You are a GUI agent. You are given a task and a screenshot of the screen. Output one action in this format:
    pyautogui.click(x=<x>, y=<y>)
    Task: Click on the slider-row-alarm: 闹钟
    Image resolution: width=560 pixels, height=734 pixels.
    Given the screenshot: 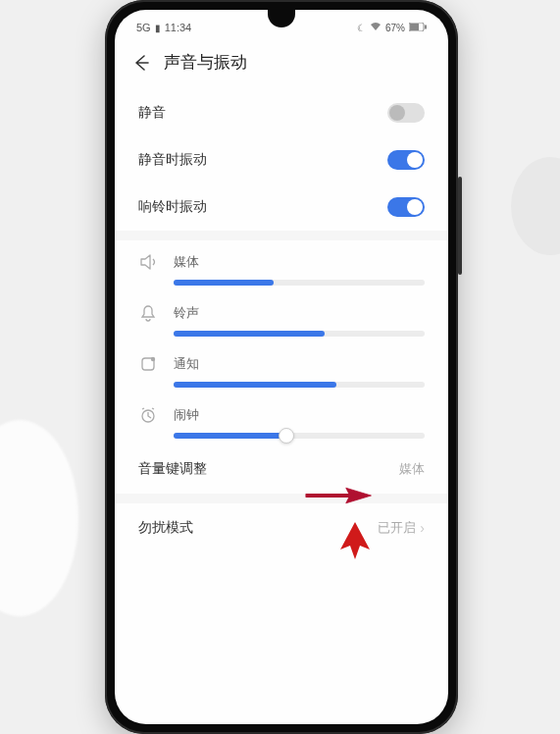 What is the action you would take?
    pyautogui.click(x=281, y=419)
    